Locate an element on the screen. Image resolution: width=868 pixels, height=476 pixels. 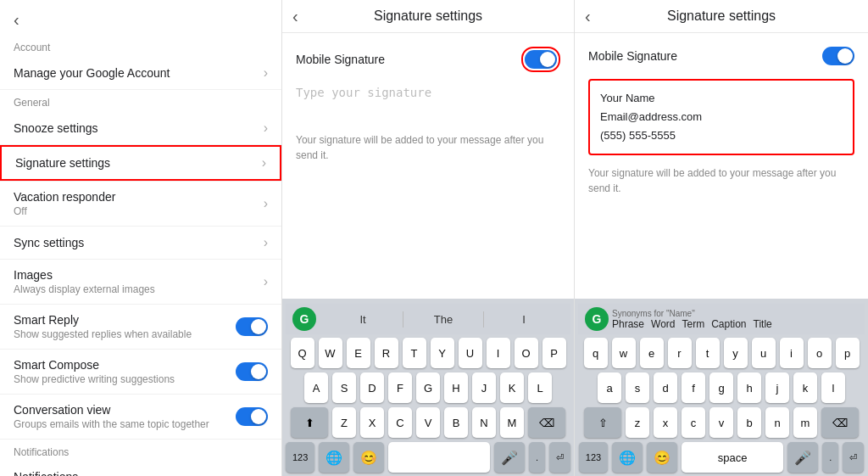
syn-phrase: Phrase is located at coordinates (628, 324).